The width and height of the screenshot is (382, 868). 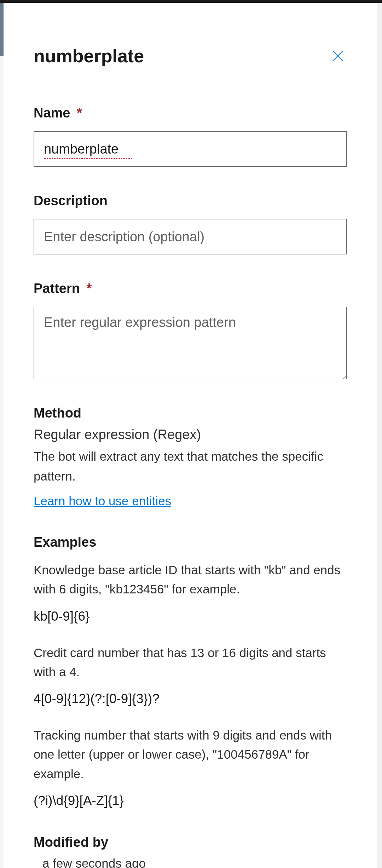 I want to click on top-bar, so click(x=191, y=1).